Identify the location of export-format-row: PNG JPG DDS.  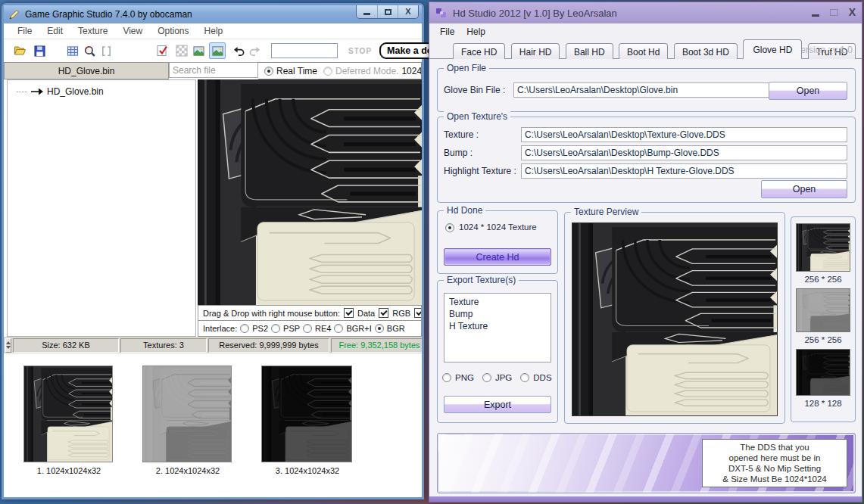
(498, 378).